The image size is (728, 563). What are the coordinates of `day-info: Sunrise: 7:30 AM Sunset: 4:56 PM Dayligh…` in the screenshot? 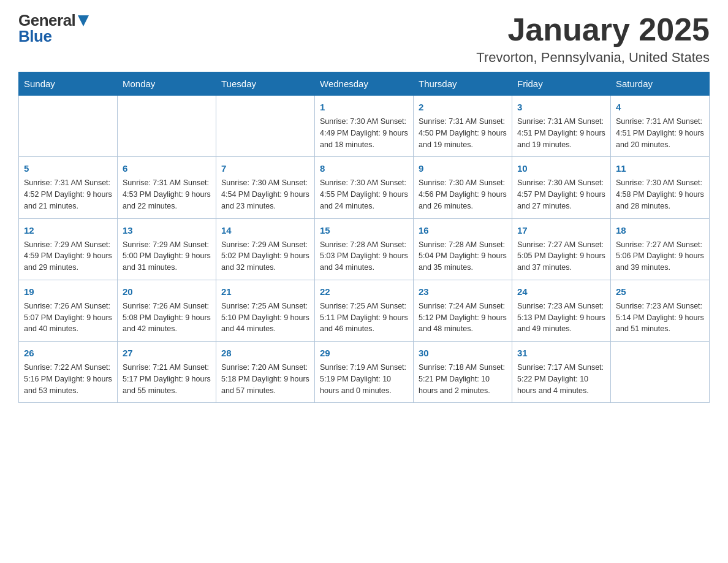 It's located at (463, 194).